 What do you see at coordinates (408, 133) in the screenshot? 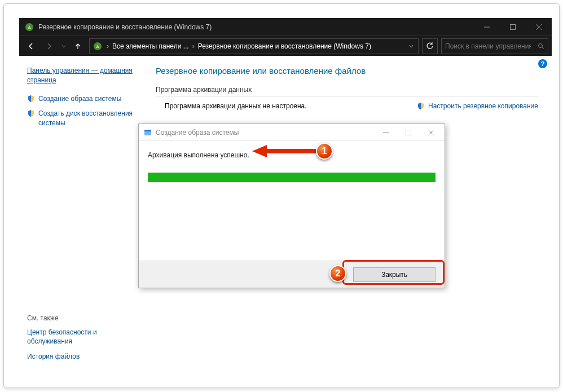
I see `dialog-maximize-button` at bounding box center [408, 133].